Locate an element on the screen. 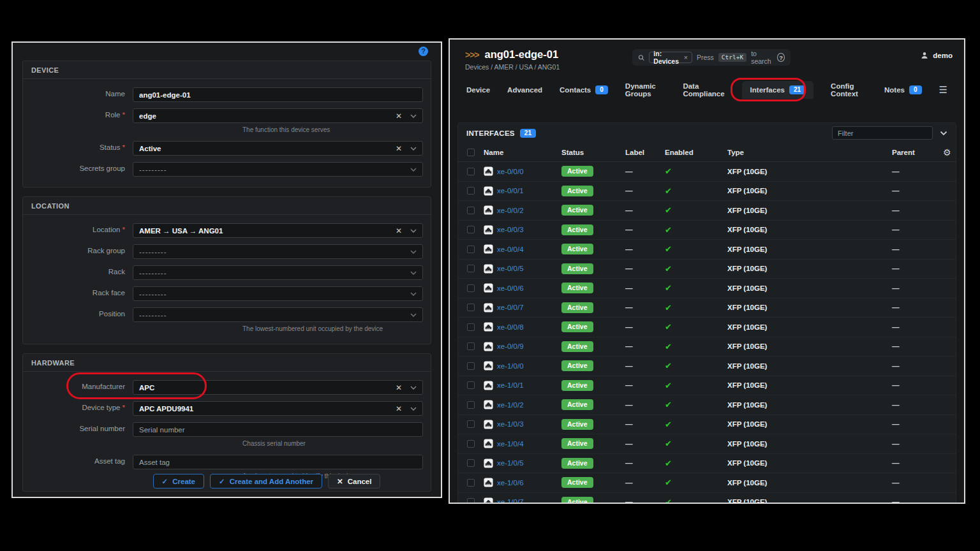  interface-link: xe-1/0/0 is located at coordinates (510, 366).